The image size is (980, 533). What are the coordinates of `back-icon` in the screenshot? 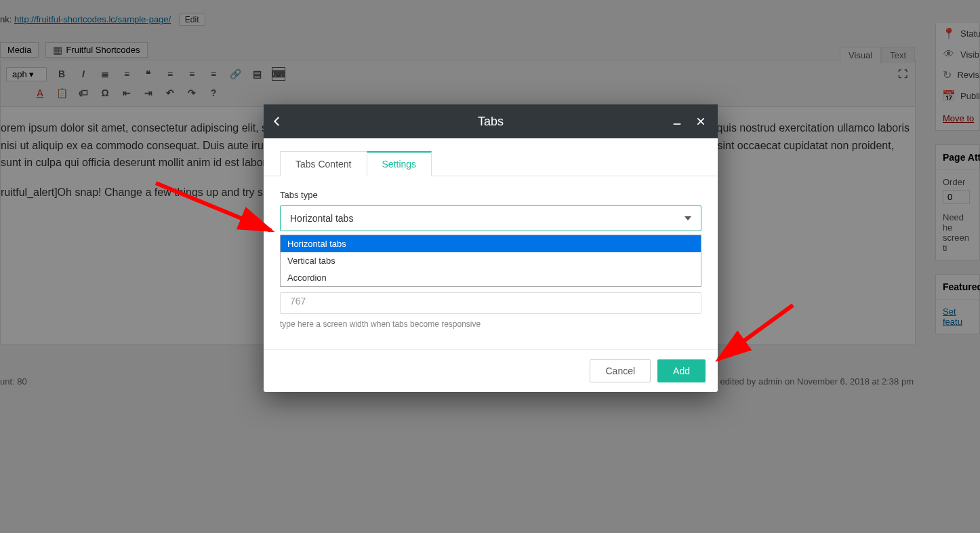 It's located at (277, 121).